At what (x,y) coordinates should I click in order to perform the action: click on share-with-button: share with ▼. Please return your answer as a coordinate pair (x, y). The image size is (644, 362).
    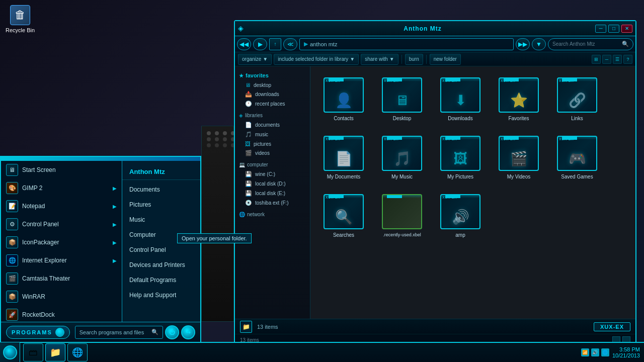
    Looking at the image, I should click on (379, 59).